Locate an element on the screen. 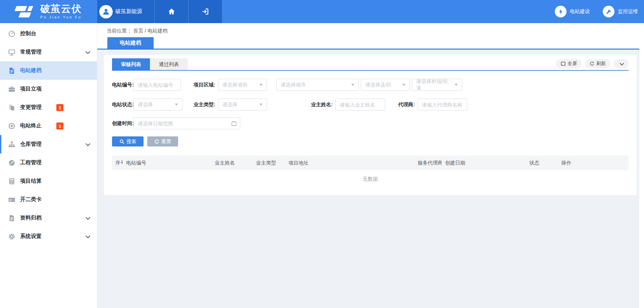 The height and width of the screenshot is (308, 644). card-icon is located at coordinates (12, 200).